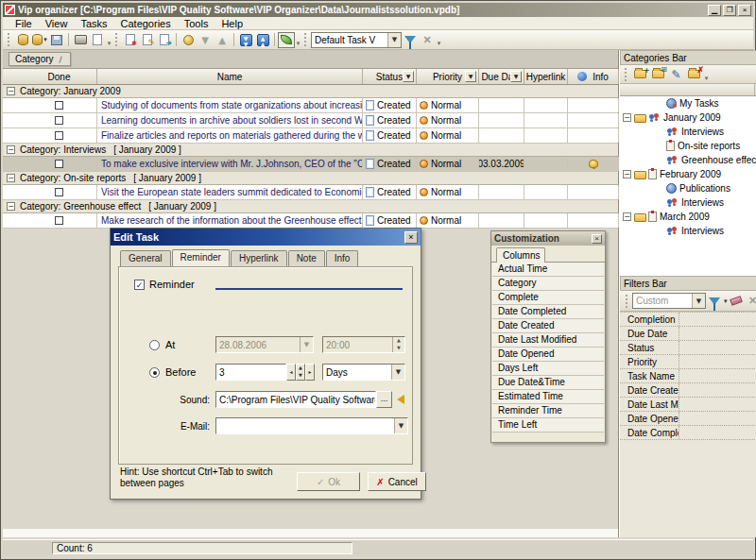  What do you see at coordinates (24, 24) in the screenshot?
I see `menu-item: File` at bounding box center [24, 24].